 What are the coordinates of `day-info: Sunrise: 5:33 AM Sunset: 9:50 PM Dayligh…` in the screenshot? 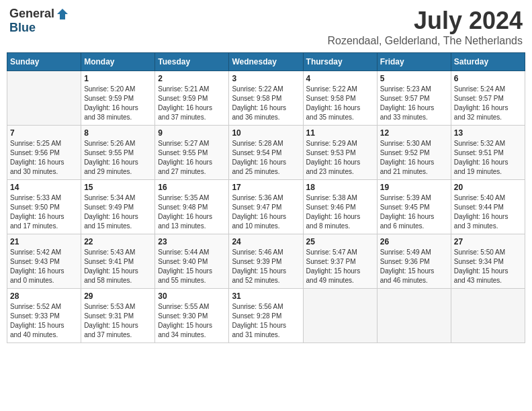 It's located at (44, 212).